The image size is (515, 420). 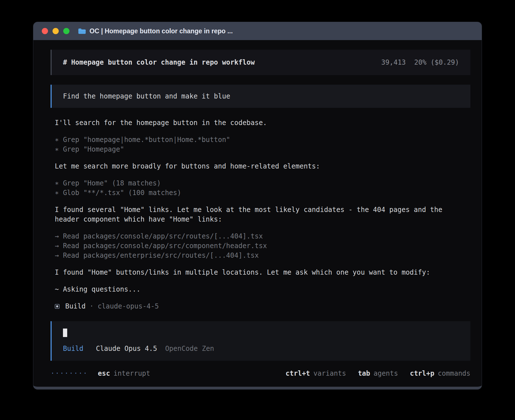 I want to click on minimize-button, so click(x=56, y=31).